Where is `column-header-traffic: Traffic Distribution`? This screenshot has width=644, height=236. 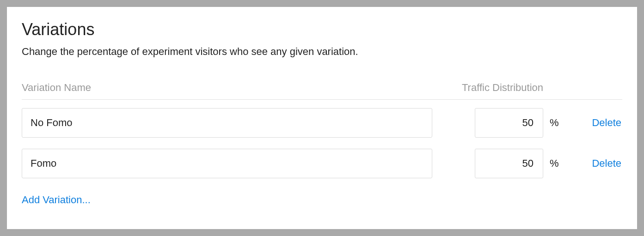 column-header-traffic: Traffic Distribution is located at coordinates (527, 88).